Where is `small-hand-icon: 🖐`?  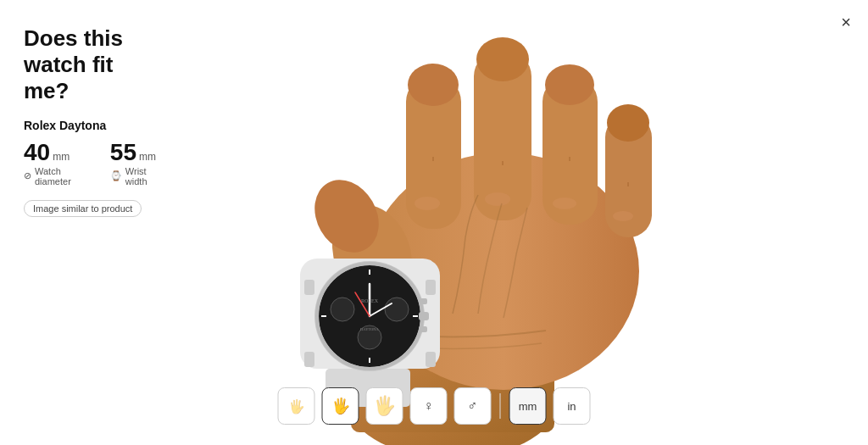 small-hand-icon: 🖐 is located at coordinates (297, 407).